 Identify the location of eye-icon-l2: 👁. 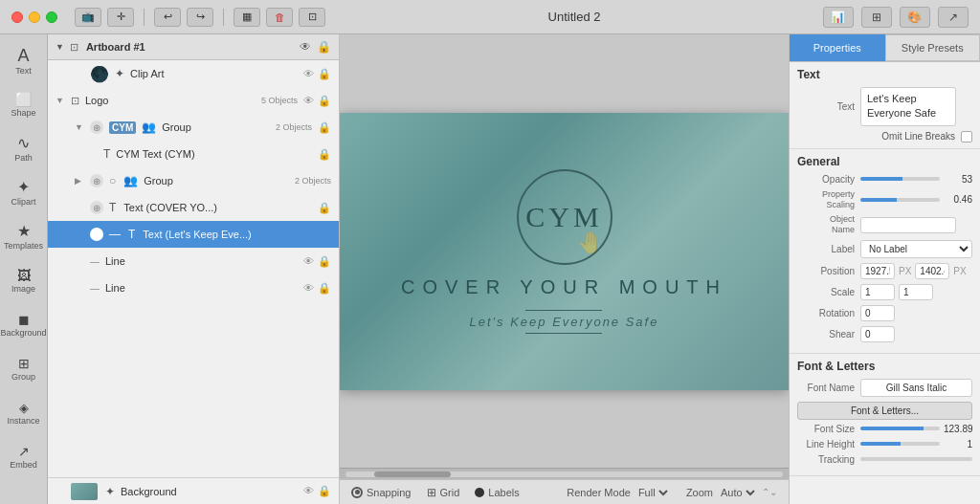
(308, 289).